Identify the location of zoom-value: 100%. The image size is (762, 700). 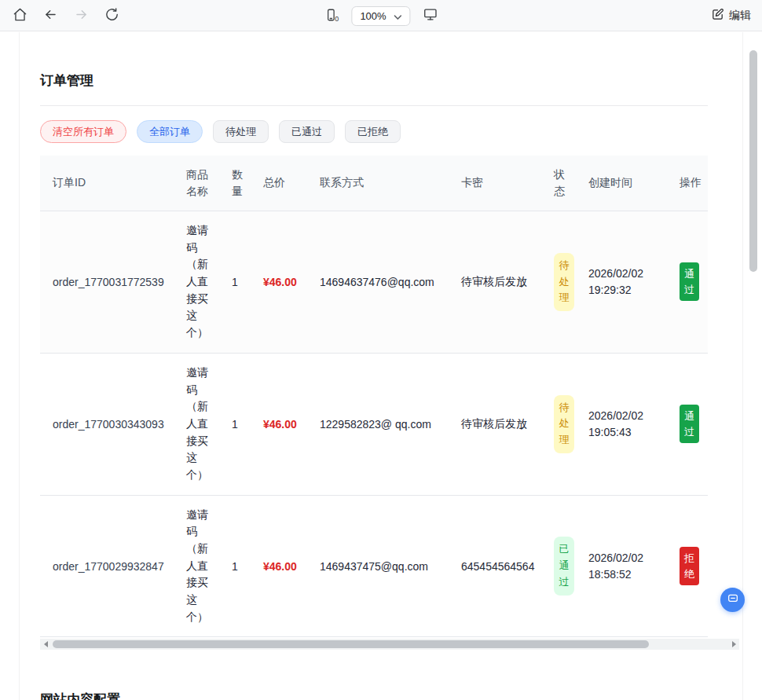
(372, 16).